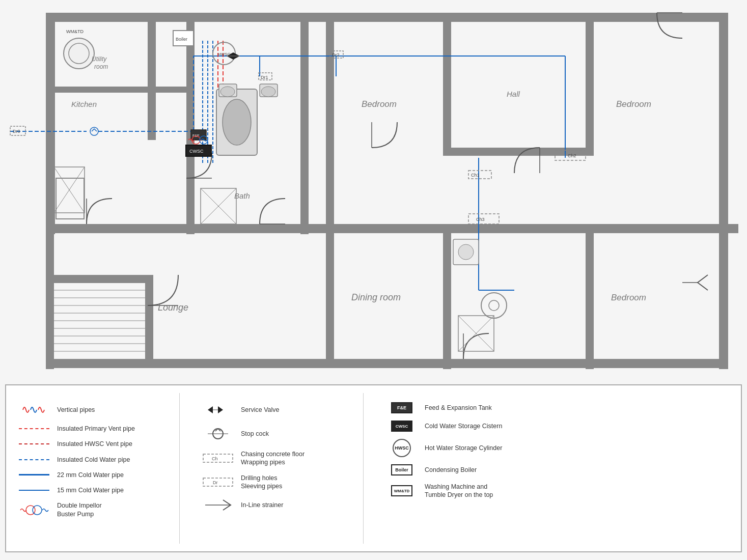  What do you see at coordinates (262, 483) in the screenshot?
I see `drilling-label: Drilling holesSleeving pipes` at bounding box center [262, 483].